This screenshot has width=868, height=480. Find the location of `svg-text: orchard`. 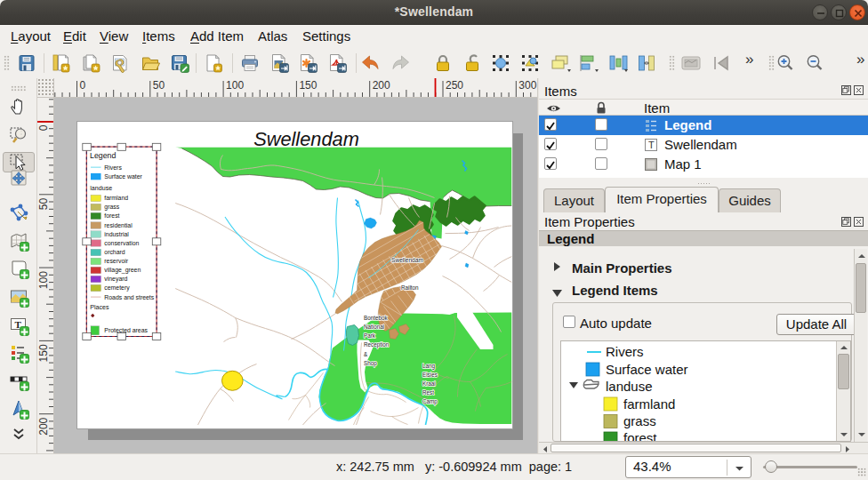

svg-text: orchard is located at coordinates (115, 252).